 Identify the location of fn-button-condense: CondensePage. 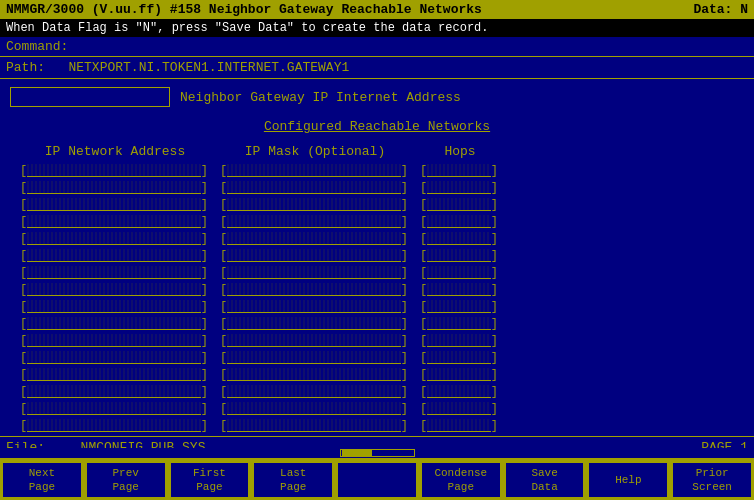
(461, 480).